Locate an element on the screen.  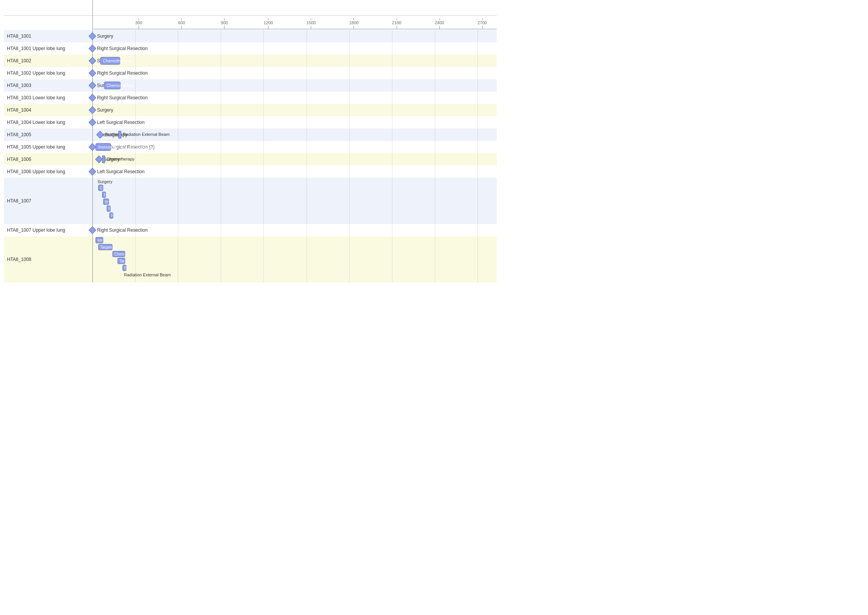
axis-tick-900: 900 is located at coordinates (224, 23).